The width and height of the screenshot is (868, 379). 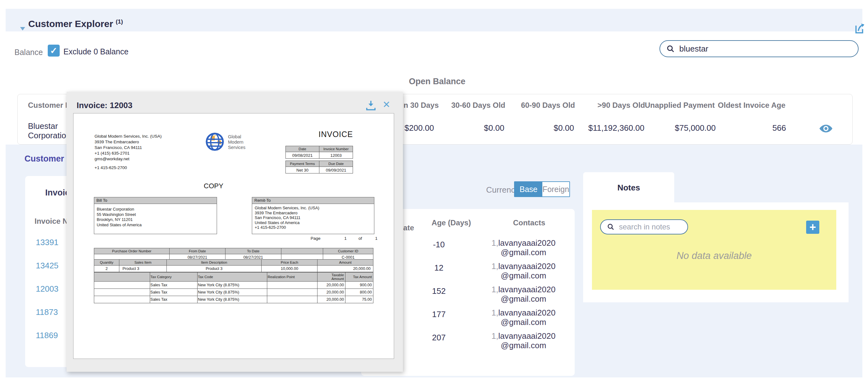 I want to click on open-balance-title: Open Balance, so click(x=437, y=82).